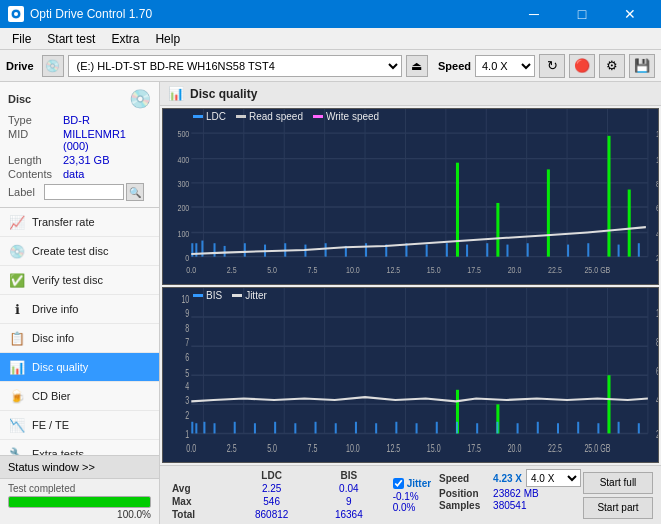  What do you see at coordinates (183, 184) in the screenshot?
I see `svg-text: 300` at bounding box center [183, 184].